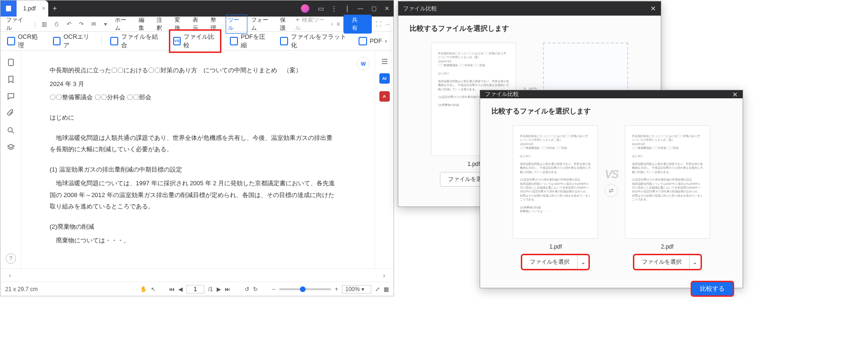  What do you see at coordinates (11, 113) in the screenshot?
I see `attachment-icon` at bounding box center [11, 113].